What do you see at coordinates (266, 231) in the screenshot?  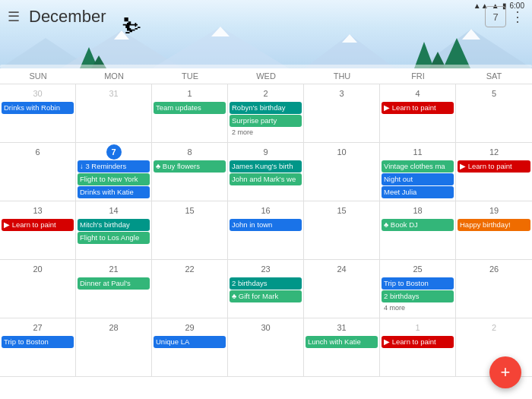 I see `week-row-3: 13▶ Learn to paint14Mitch's birthdayFlig…` at bounding box center [266, 231].